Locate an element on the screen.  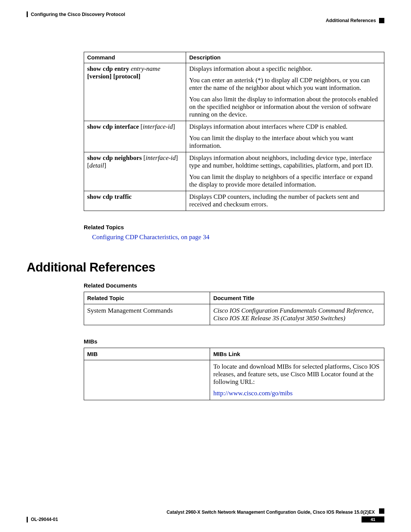
th-description: Description is located at coordinates (285, 58).